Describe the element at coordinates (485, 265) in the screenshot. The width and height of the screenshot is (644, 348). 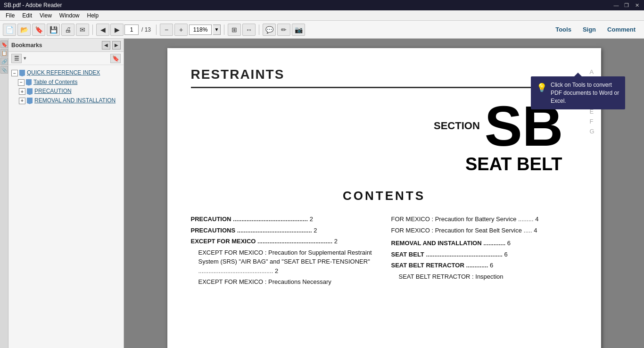
I see `toc-entry-seat-belt-retractor: SEAT BELT RETRACTOR ............. 6` at that location.